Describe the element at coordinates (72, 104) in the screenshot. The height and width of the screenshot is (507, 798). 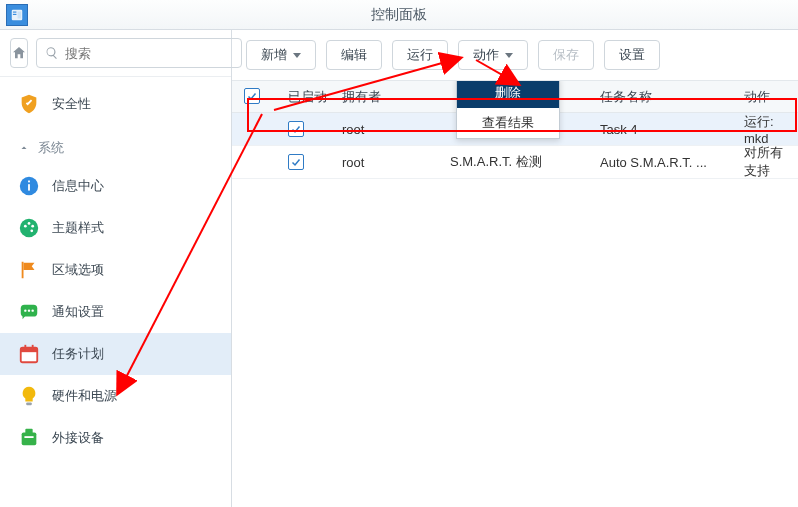
I see `sidebar-item-label: 安全性` at that location.